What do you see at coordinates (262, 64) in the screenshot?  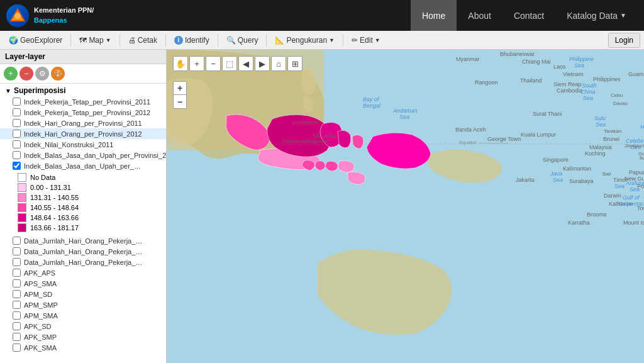 I see `map-next-btn: ▶` at bounding box center [262, 64].